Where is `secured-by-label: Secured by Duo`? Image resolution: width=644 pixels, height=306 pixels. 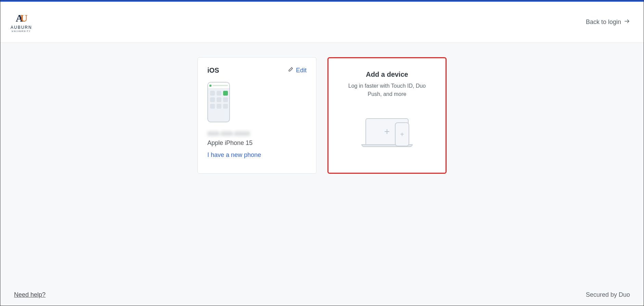
secured-by-label: Secured by Duo is located at coordinates (608, 295).